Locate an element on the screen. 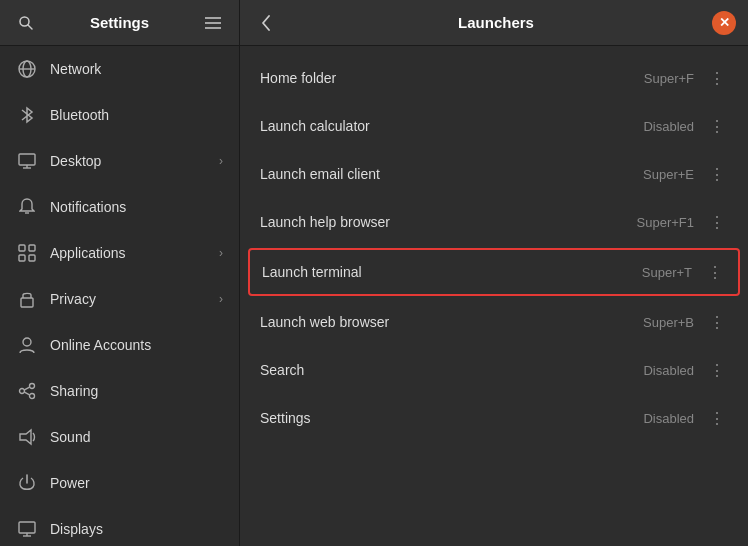 The height and width of the screenshot is (546, 748). sidebar-item-bluetooth: Bluetooth is located at coordinates (120, 115).